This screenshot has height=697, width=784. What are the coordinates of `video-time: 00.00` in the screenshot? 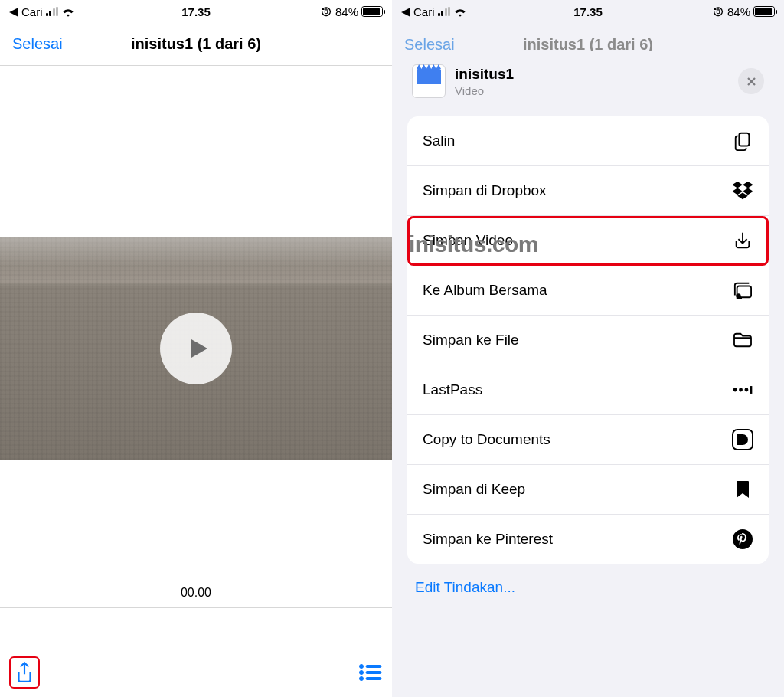 It's located at (196, 593).